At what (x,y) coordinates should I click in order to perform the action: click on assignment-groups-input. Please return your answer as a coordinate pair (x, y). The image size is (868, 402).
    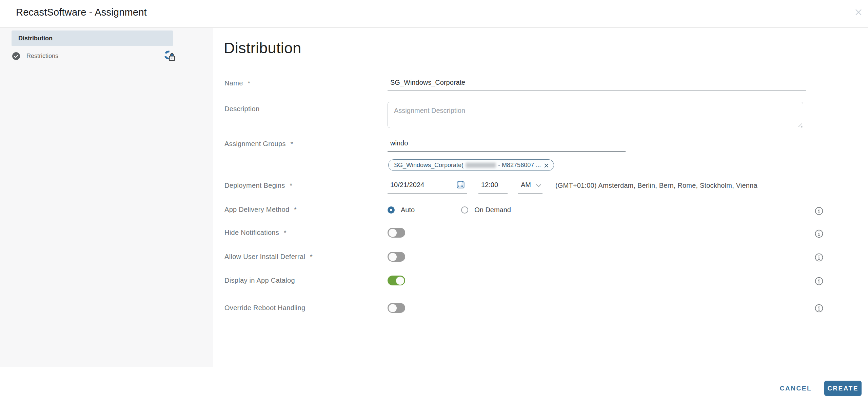
    Looking at the image, I should click on (507, 146).